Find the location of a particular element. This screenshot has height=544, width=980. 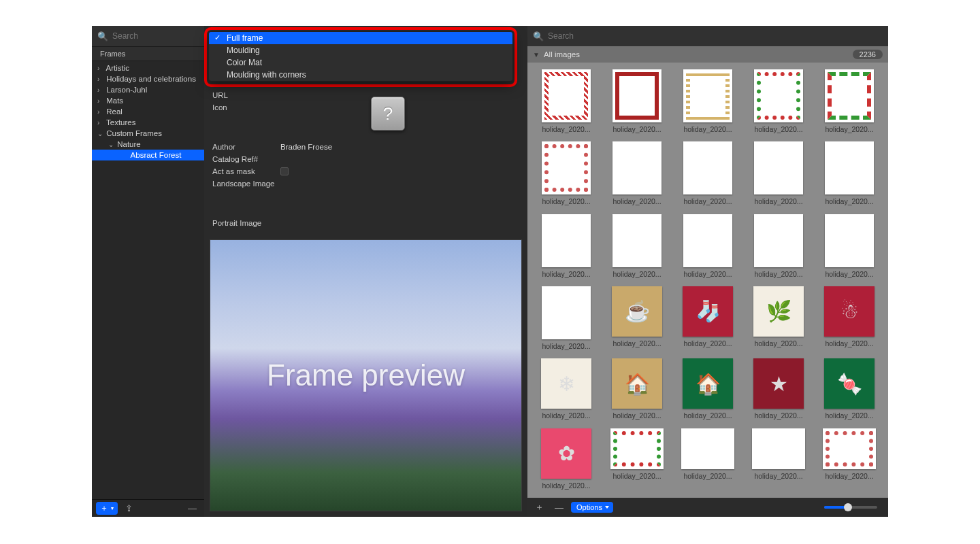

sidebar-search-input is located at coordinates (155, 36).